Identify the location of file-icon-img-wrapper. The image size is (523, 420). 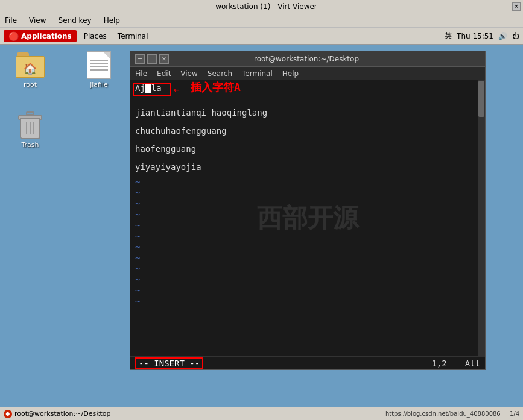
(99, 65).